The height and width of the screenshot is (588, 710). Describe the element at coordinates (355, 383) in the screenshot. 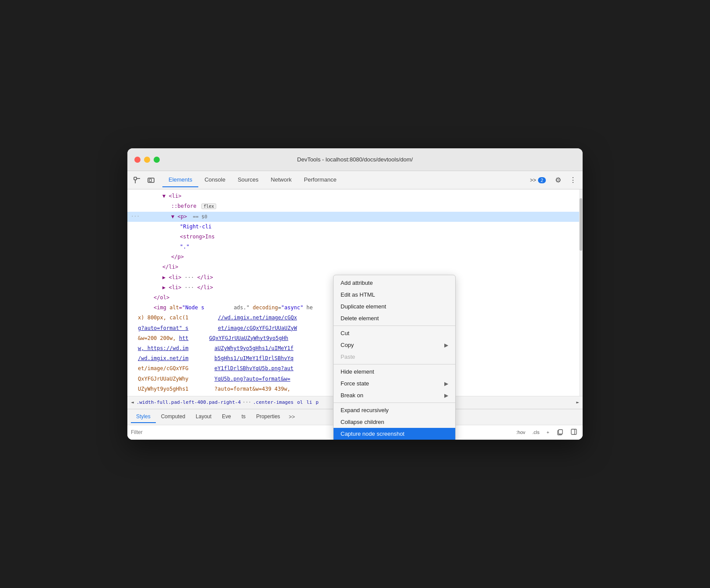

I see `menu-label-force-state: Force state` at that location.